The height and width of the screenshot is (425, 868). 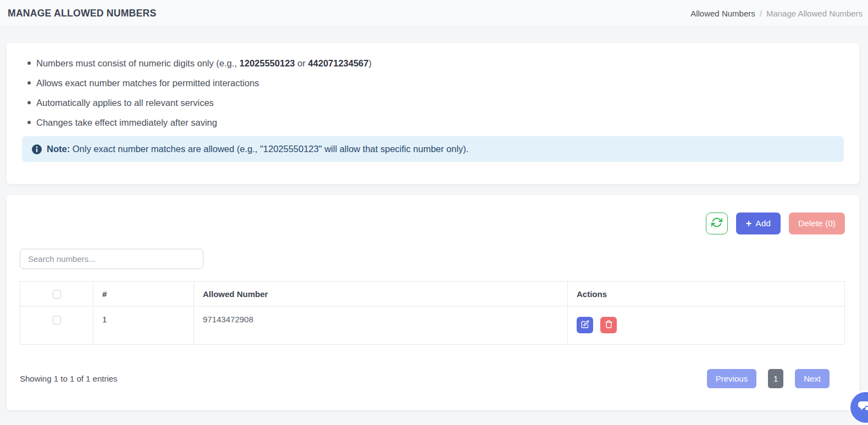 What do you see at coordinates (433, 83) in the screenshot?
I see `guideline-item: Allows exact number matches for permitte…` at bounding box center [433, 83].